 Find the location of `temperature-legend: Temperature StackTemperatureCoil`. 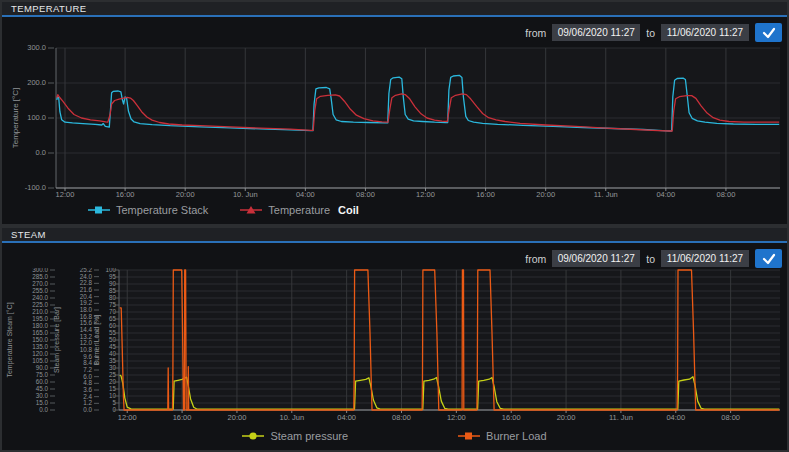

temperature-legend: Temperature StackTemperatureCoil is located at coordinates (224, 210).